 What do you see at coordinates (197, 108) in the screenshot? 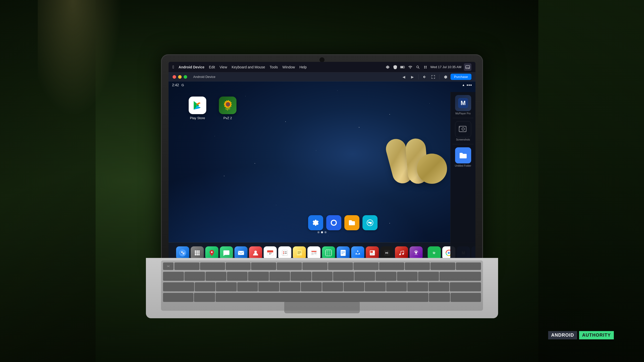
I see `play-store-icon-container: Play Store` at bounding box center [197, 108].